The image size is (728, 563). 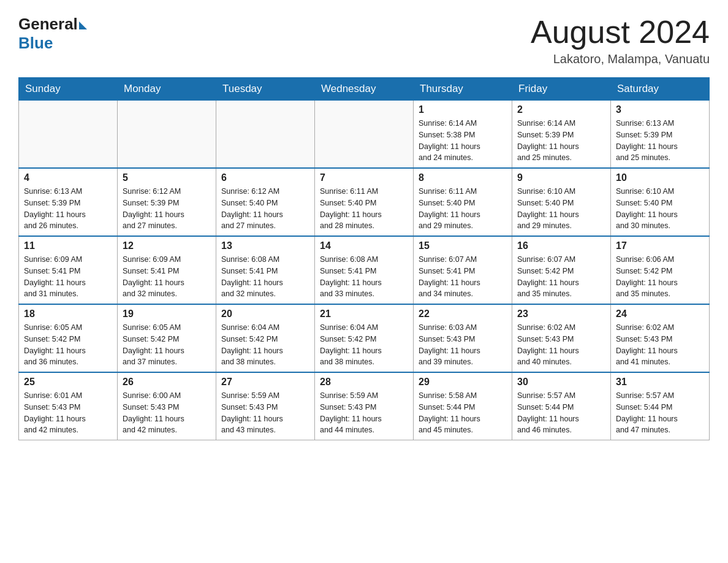 I want to click on day-number: 26, so click(x=167, y=382).